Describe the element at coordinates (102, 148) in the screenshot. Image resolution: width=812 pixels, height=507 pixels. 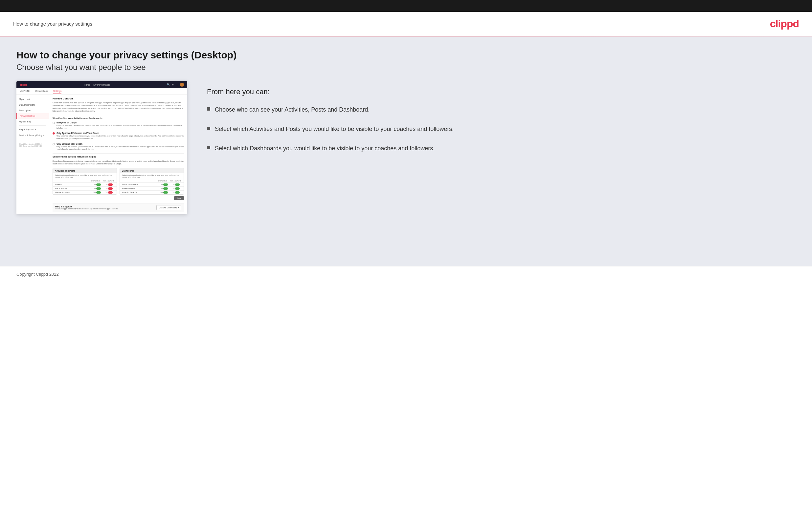
I see `screenshot-panel: clippd Home My Performance 🔍 ⊞ ••• My Pr…` at that location.